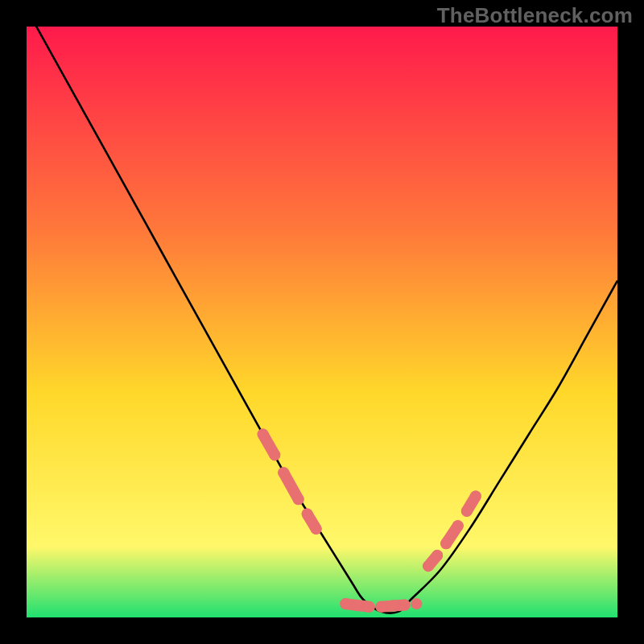 The image size is (644, 644). What do you see at coordinates (535, 16) in the screenshot?
I see `watermark-text: TheBottleneck.com` at bounding box center [535, 16].